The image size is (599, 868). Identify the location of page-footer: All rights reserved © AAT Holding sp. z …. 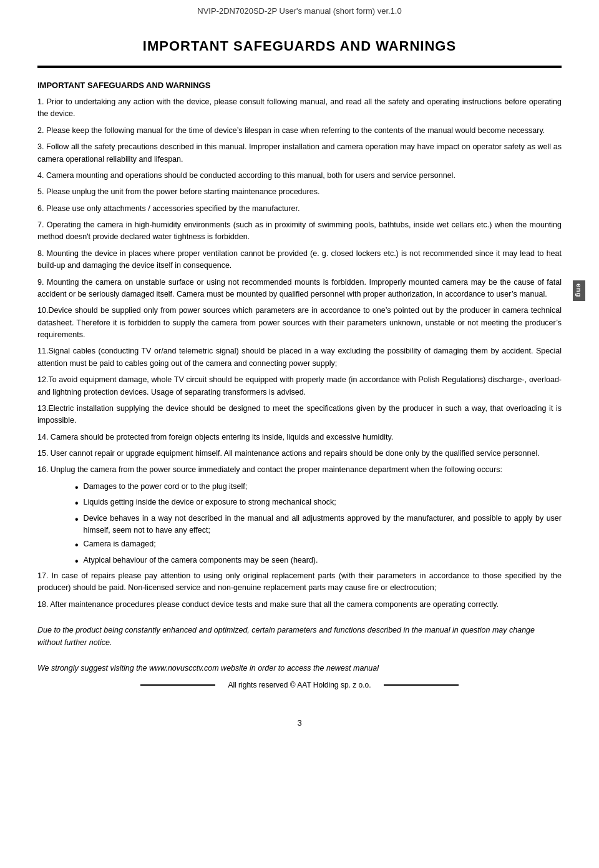
(300, 691).